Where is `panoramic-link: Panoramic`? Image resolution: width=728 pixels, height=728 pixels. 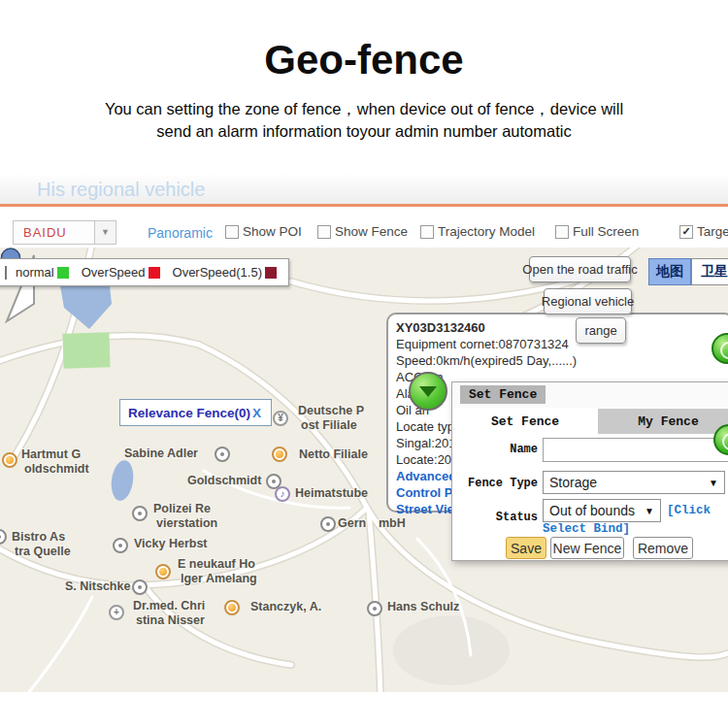 panoramic-link: Panoramic is located at coordinates (181, 233).